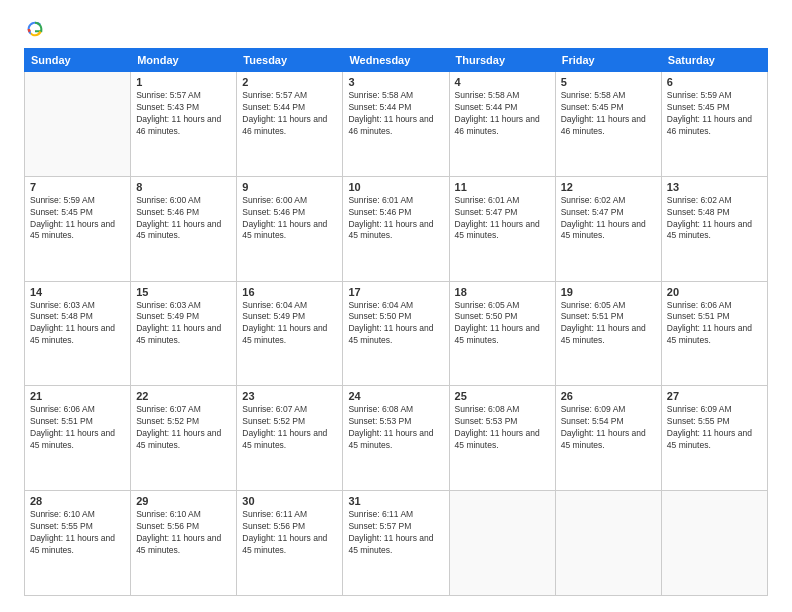 This screenshot has width=792, height=612. Describe the element at coordinates (714, 60) in the screenshot. I see `weekday-saturday: Saturday` at that location.